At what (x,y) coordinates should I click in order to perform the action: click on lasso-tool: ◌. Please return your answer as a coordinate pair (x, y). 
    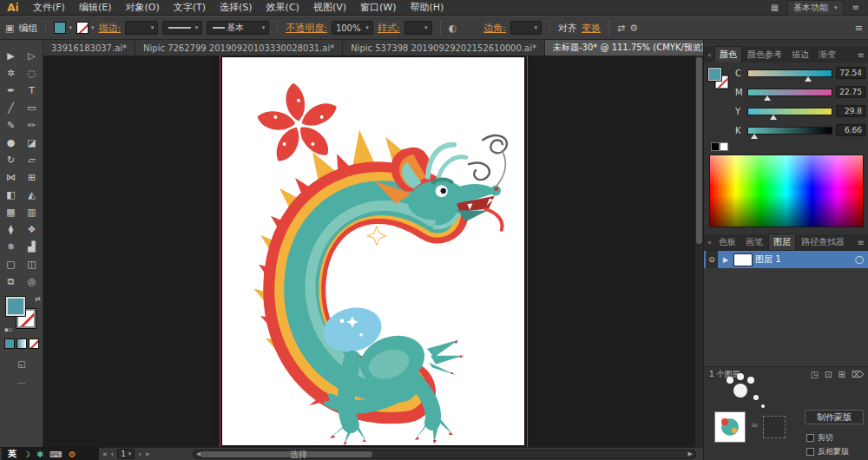
    Looking at the image, I should click on (31, 73).